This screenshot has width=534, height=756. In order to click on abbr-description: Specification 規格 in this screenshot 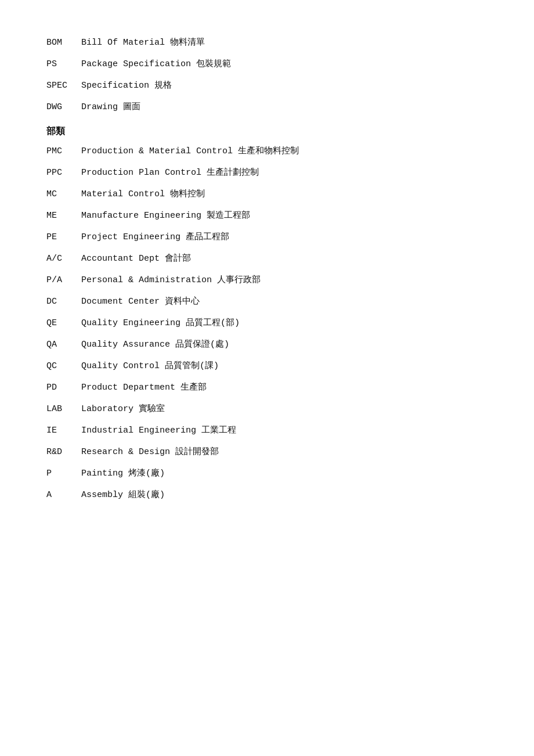, I will do `click(284, 86)`.